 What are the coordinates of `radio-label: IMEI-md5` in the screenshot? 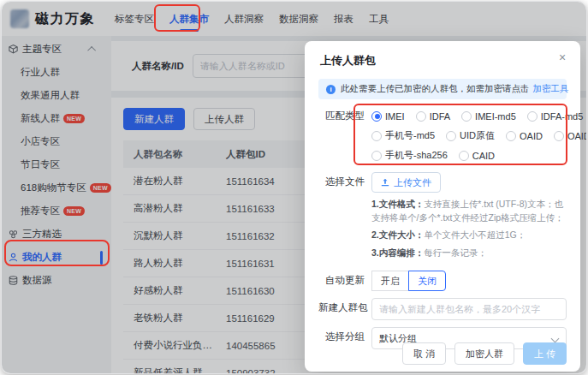 It's located at (496, 116).